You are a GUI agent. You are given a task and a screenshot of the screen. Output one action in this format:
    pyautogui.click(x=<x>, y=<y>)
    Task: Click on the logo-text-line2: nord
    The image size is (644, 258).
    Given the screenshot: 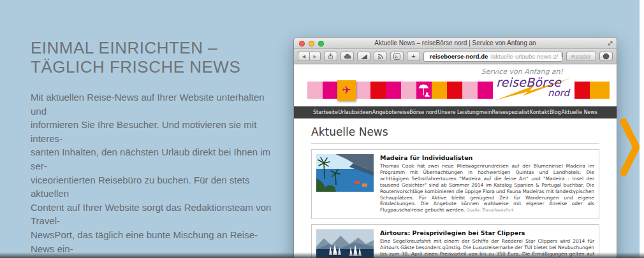 What is the action you would take?
    pyautogui.click(x=559, y=93)
    